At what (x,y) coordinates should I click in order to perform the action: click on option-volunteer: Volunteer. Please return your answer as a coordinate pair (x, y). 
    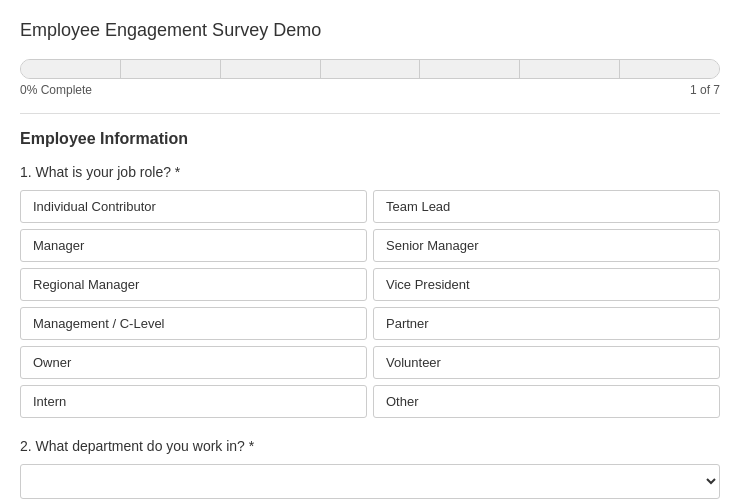
    Looking at the image, I should click on (546, 362).